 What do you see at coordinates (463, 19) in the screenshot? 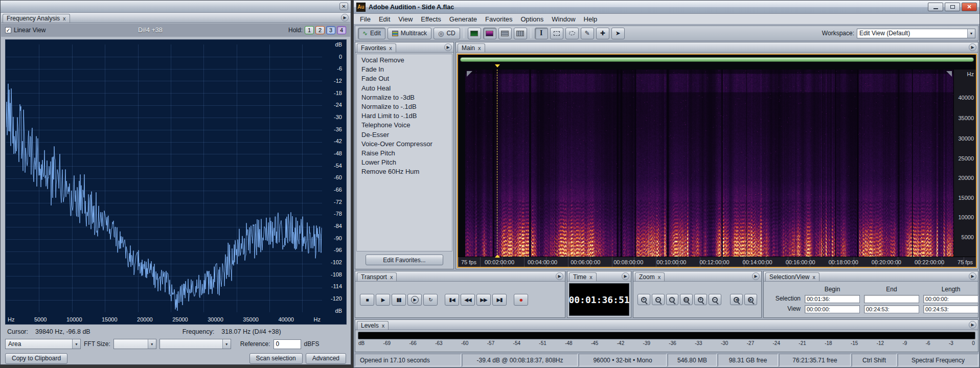
I see `menu-item: Generate` at bounding box center [463, 19].